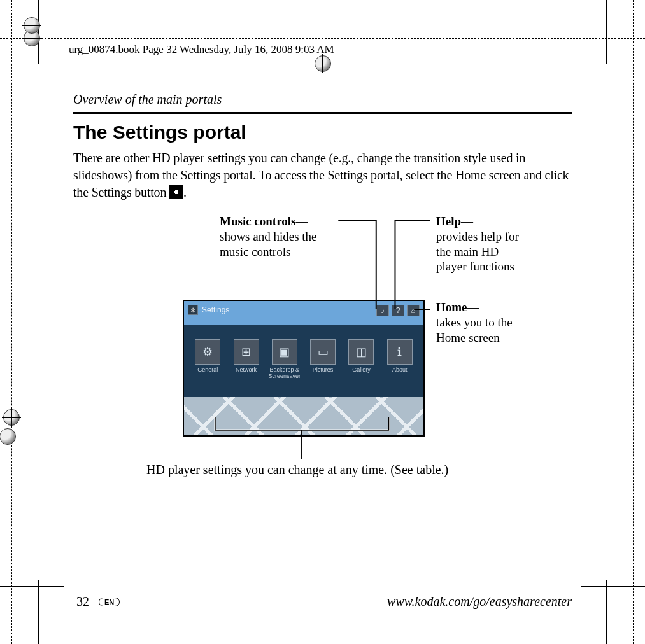  I want to click on tile-gallery: ◫ Gallery, so click(361, 360).